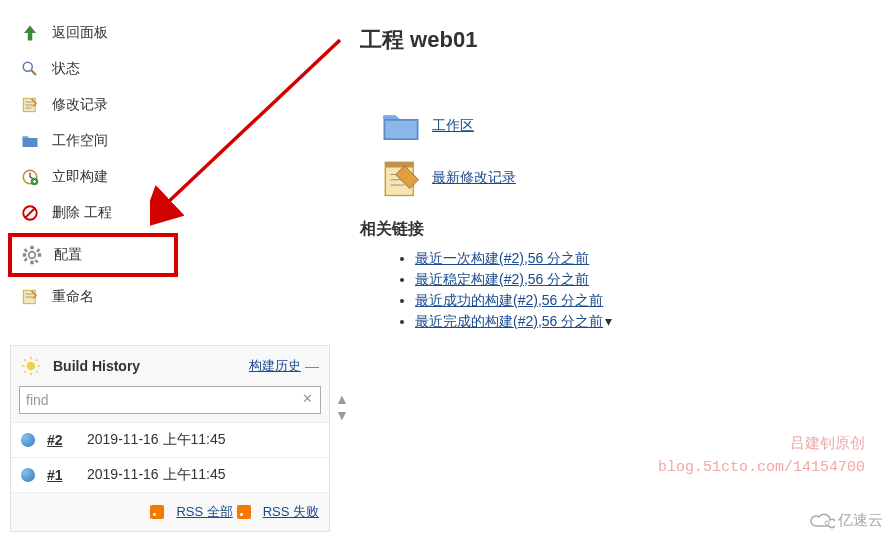  Describe the element at coordinates (762, 468) in the screenshot. I see `watermark-line2: blog.51cto.com/14154700` at that location.